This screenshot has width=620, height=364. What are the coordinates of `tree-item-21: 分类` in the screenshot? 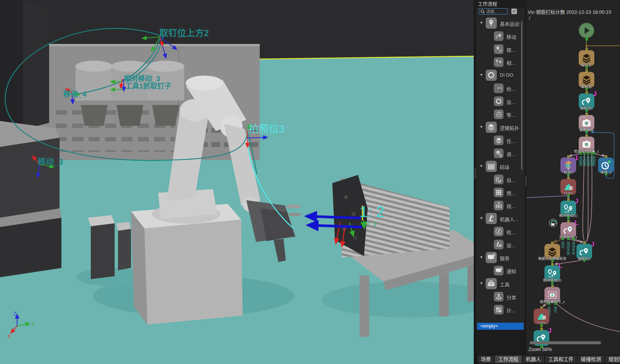 It's located at (500, 297).